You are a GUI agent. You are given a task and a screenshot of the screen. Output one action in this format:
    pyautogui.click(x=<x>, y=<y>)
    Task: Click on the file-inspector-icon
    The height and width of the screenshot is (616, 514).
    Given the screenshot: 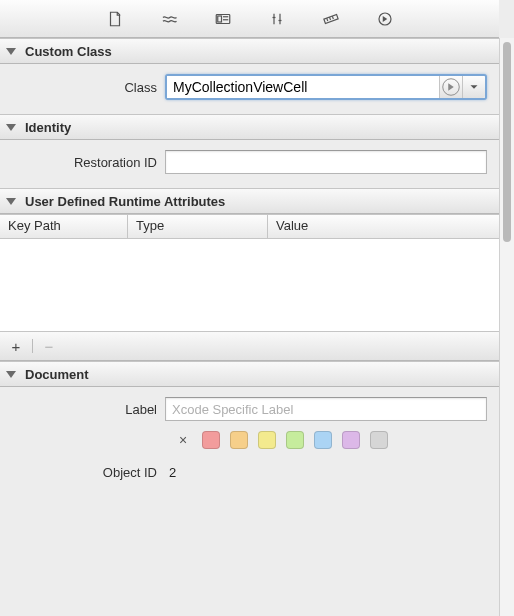 What is the action you would take?
    pyautogui.click(x=115, y=19)
    